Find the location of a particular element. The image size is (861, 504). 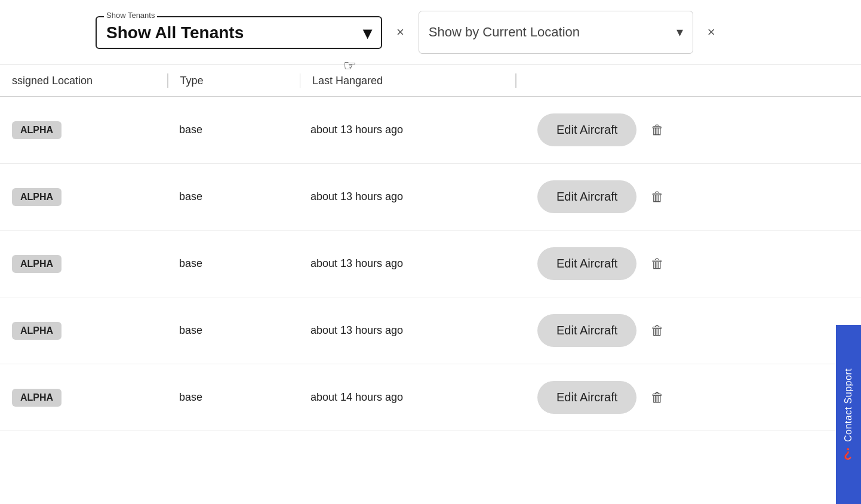

edit-aircraft-button-2: Edit Aircraft is located at coordinates (587, 264).